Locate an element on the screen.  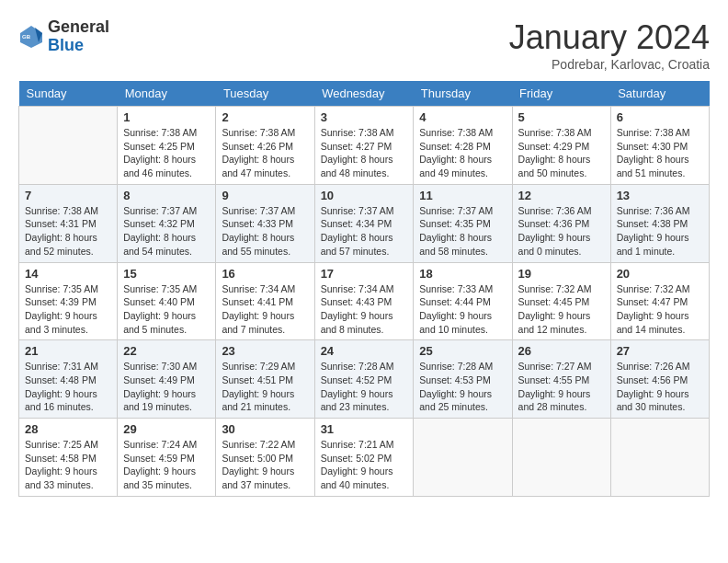
day-number: 18 is located at coordinates (462, 274).